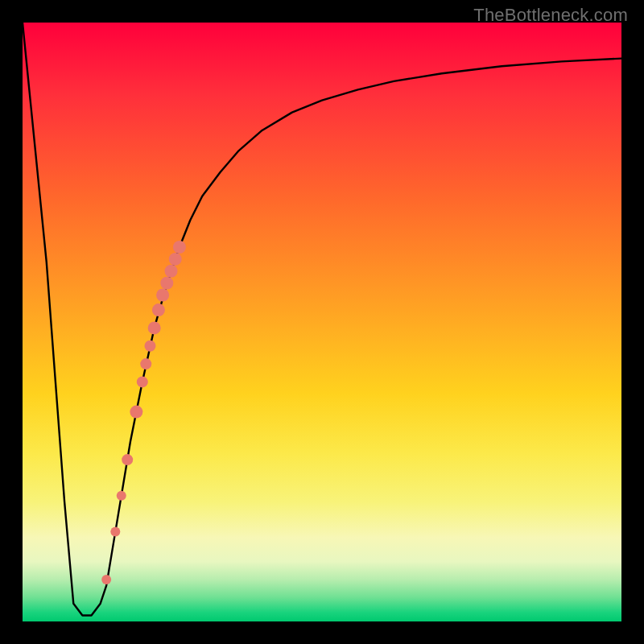 The width and height of the screenshot is (644, 644). What do you see at coordinates (551, 15) in the screenshot?
I see `watermark-text: TheBottleneck.com` at bounding box center [551, 15].